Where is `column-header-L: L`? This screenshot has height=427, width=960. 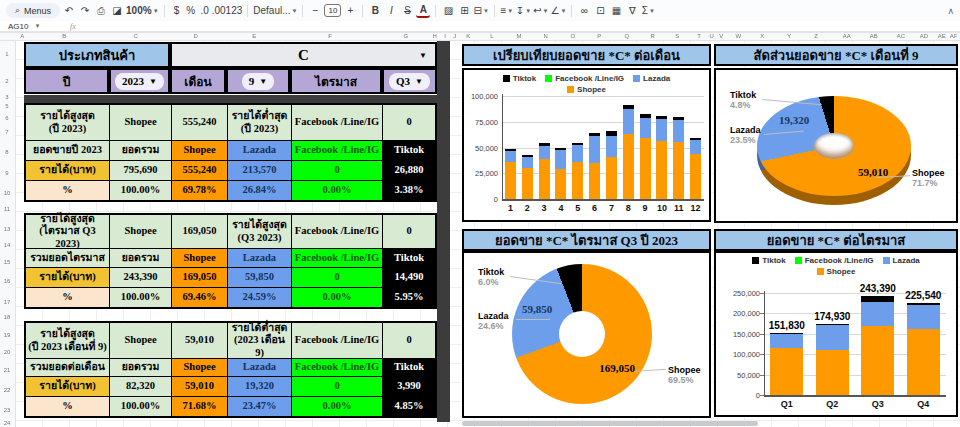
column-header-L: L is located at coordinates (492, 36).